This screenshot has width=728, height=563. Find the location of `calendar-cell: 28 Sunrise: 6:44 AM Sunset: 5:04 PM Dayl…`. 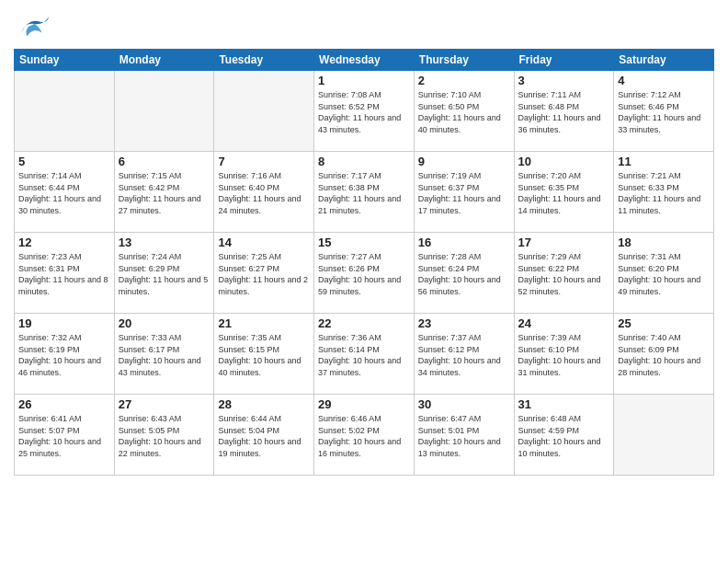

calendar-cell: 28 Sunrise: 6:44 AM Sunset: 5:04 PM Dayl… is located at coordinates (265, 435).